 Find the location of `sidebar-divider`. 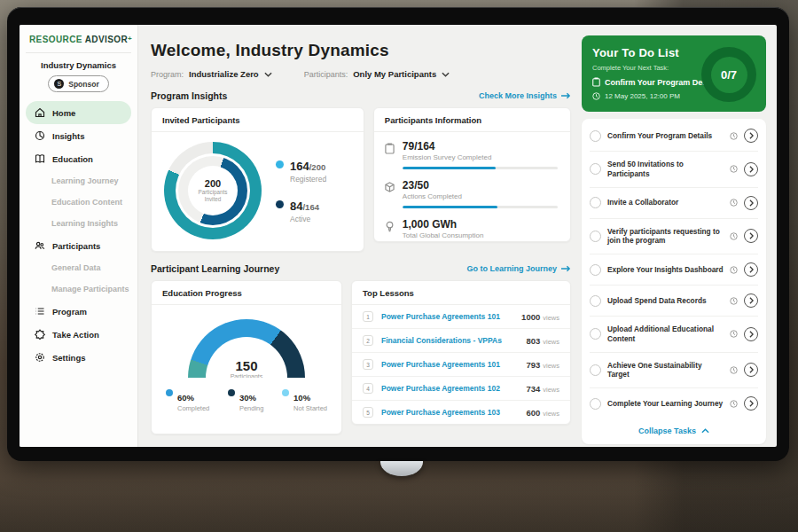

sidebar-divider is located at coordinates (78, 53).